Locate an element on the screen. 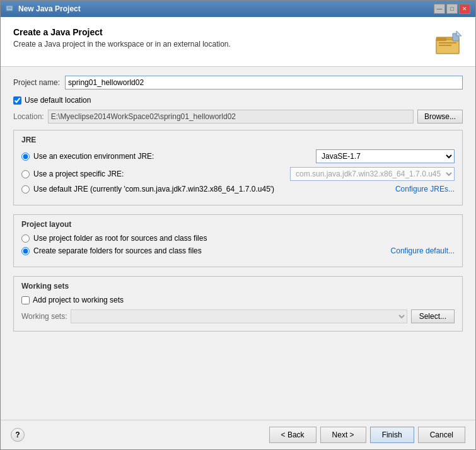 The width and height of the screenshot is (476, 450). jre-option2-label: Use a project specific JRE: is located at coordinates (161, 174).